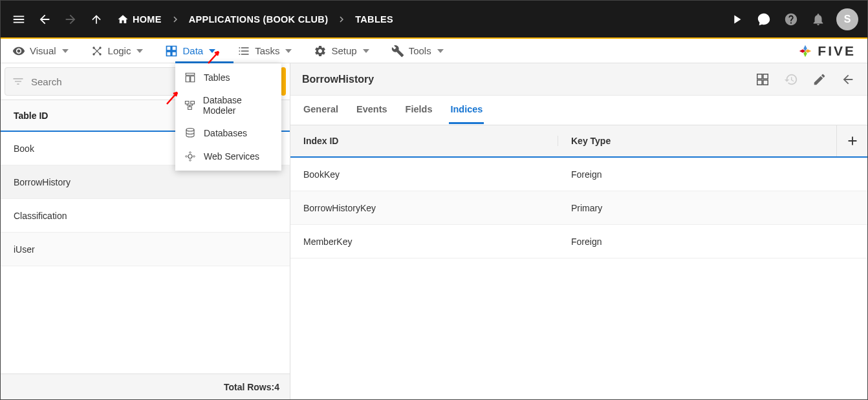 The image size is (868, 400). Describe the element at coordinates (190, 78) in the screenshot. I see `table-icon` at that location.